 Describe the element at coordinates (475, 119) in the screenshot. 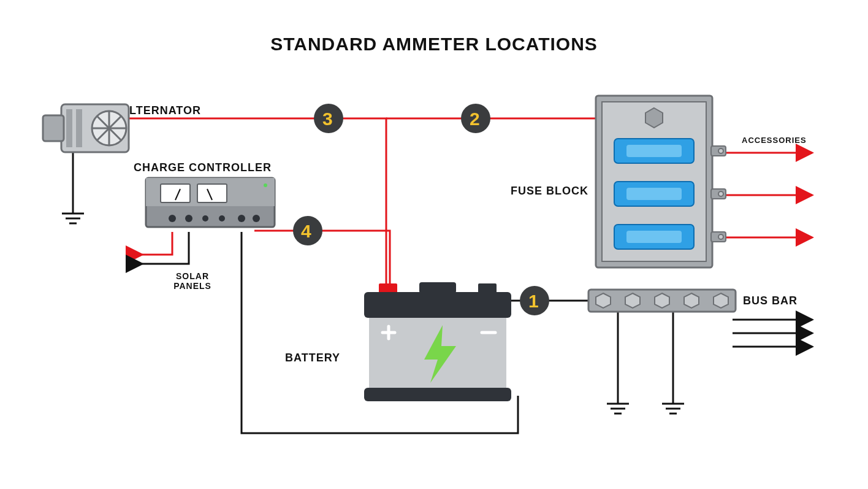

I see `marker-2-text: 2` at that location.